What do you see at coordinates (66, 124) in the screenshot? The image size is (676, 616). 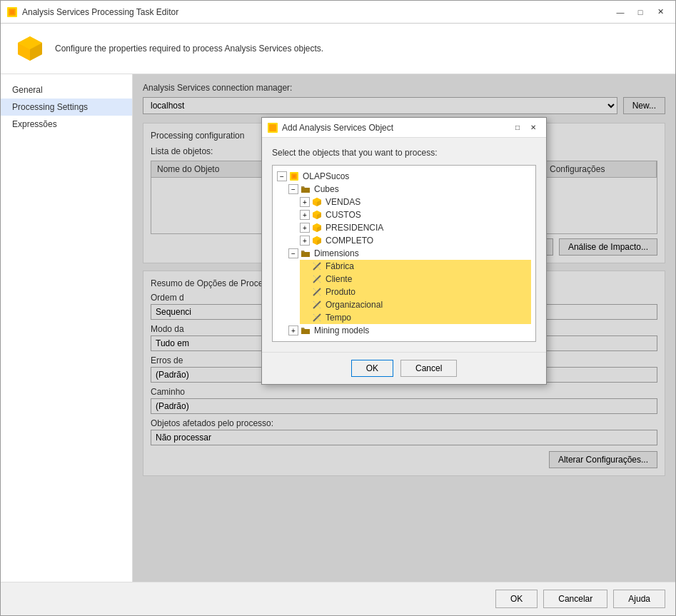 I see `sidebar-item-expressions: Expressões` at bounding box center [66, 124].